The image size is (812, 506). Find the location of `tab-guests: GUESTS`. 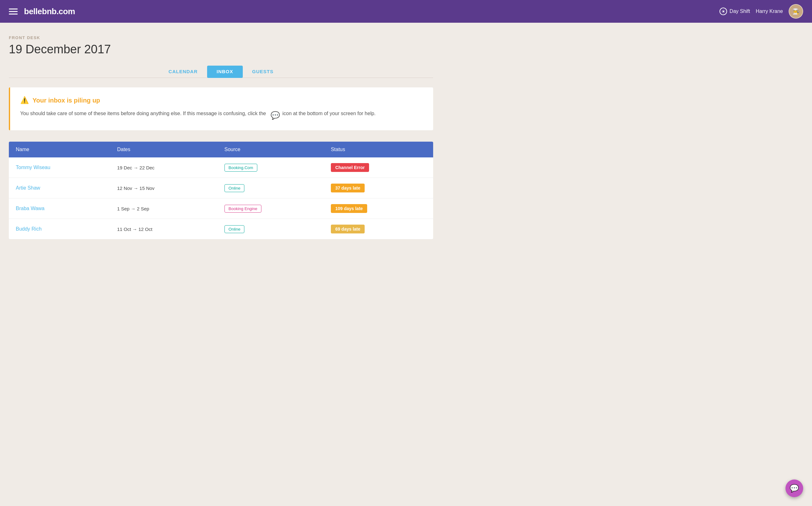

tab-guests: GUESTS is located at coordinates (263, 72).